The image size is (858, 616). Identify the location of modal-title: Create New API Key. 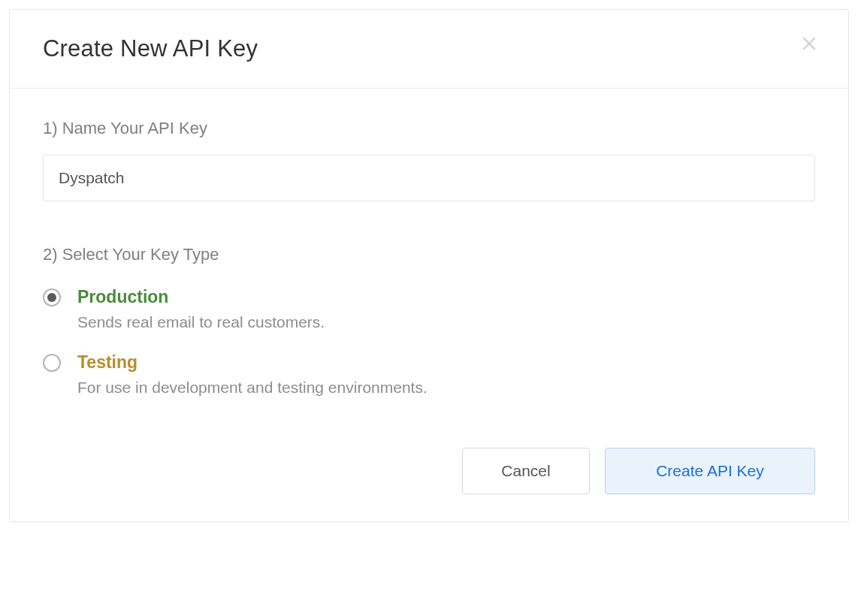
(429, 49).